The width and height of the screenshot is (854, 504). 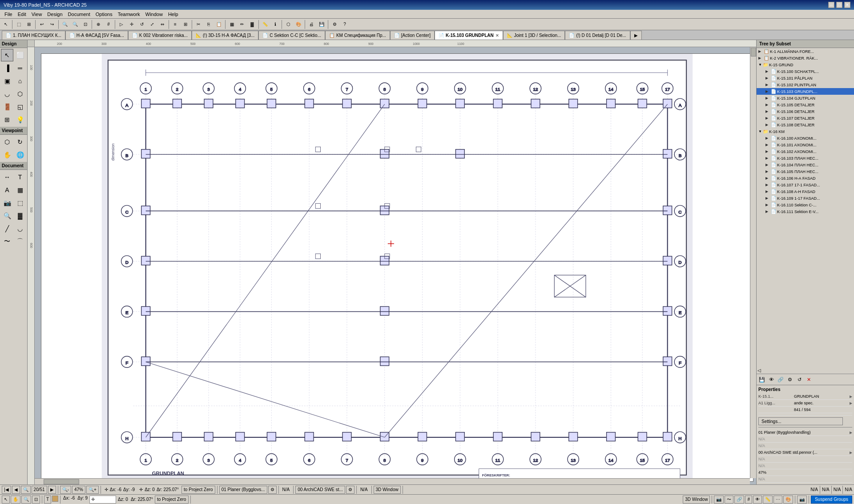 What do you see at coordinates (719, 500) in the screenshot?
I see `status-camera-btn: 📷` at bounding box center [719, 500].